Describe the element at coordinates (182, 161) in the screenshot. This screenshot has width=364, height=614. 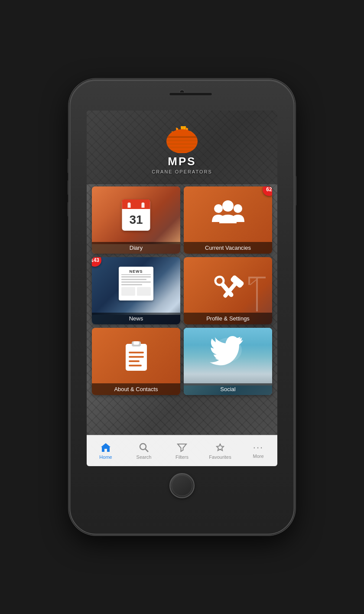
I see `app-title: MPS` at that location.